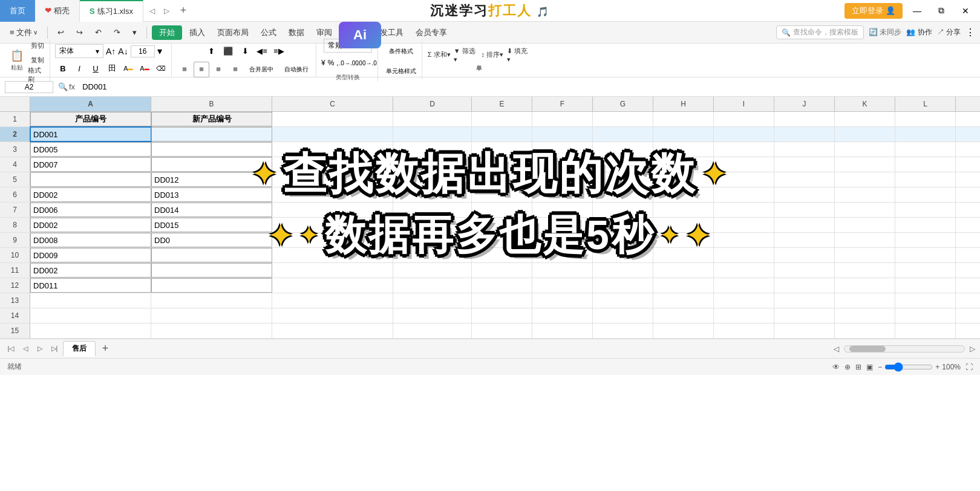 Image resolution: width=980 pixels, height=491 pixels. I want to click on font-shrink-btn: A↓, so click(123, 51).